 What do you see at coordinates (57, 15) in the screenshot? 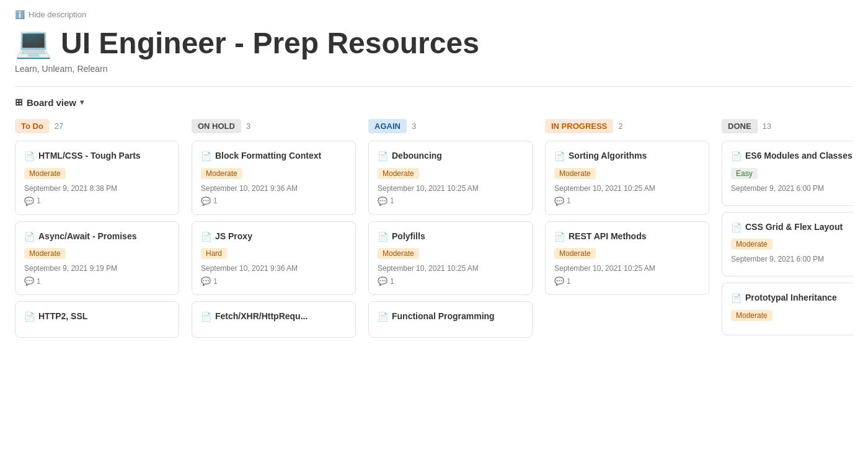
I see `hide-description-label: Hide description` at bounding box center [57, 15].